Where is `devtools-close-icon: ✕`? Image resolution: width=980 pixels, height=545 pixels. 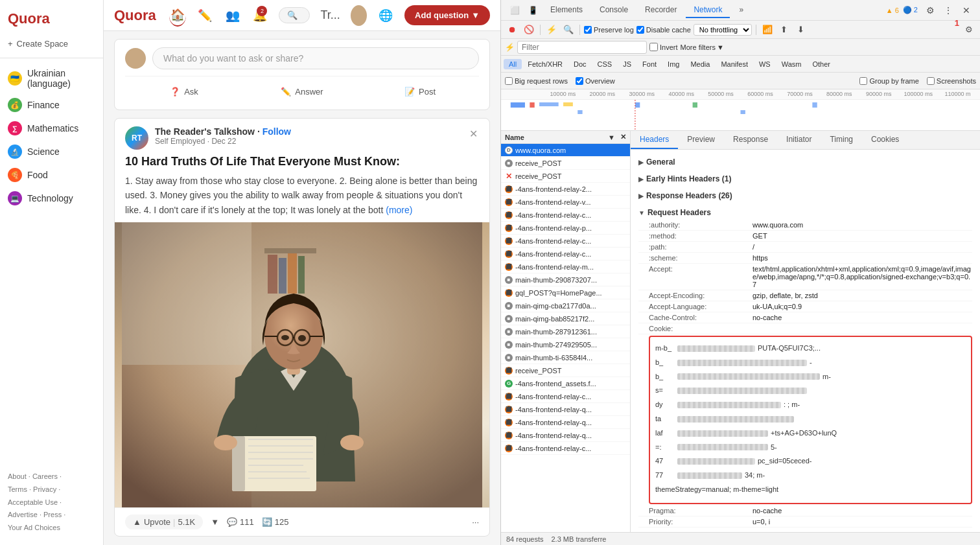
devtools-close-icon: ✕ is located at coordinates (966, 10).